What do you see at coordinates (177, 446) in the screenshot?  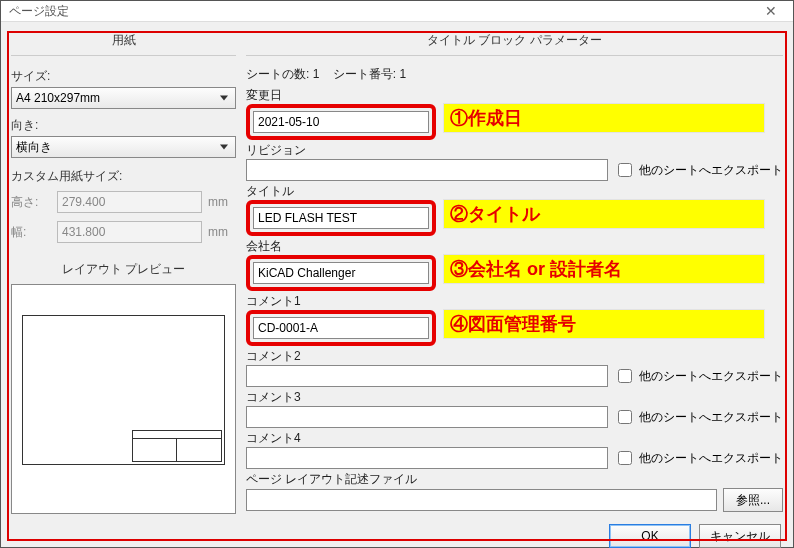 I see `preview-titleblock` at bounding box center [177, 446].